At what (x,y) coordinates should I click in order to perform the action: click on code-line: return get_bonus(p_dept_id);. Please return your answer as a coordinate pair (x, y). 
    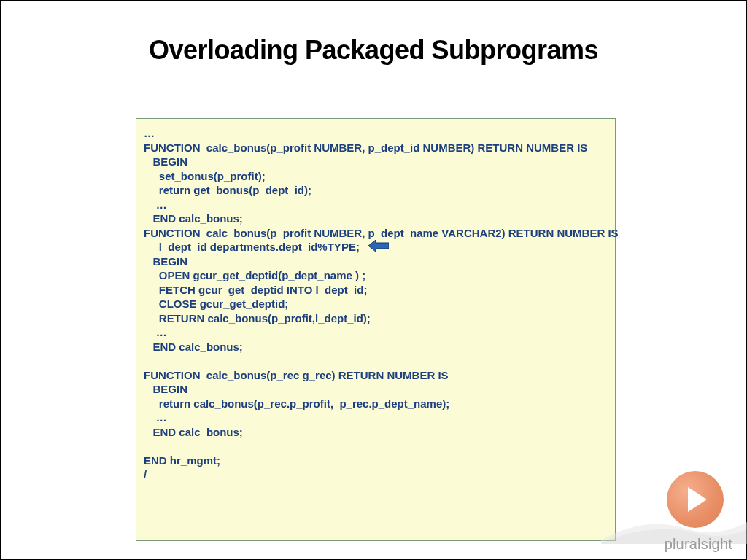
    Looking at the image, I should click on (228, 190).